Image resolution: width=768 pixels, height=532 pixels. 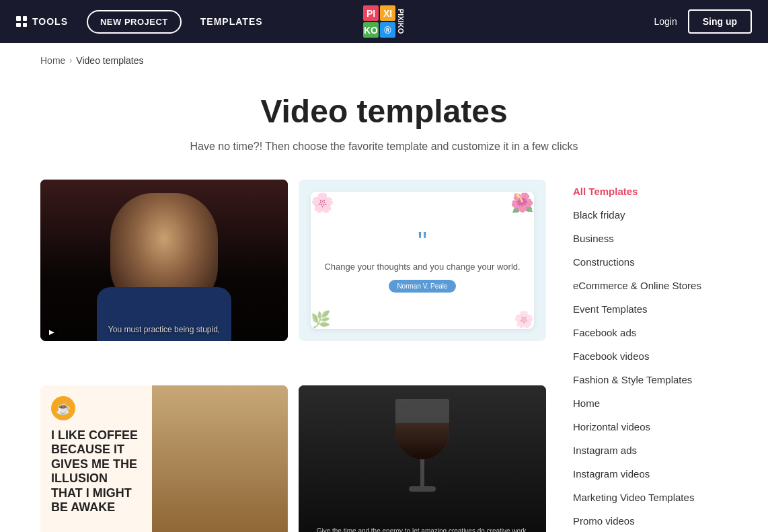 What do you see at coordinates (422, 267) in the screenshot?
I see `quote-text: Change your thoughts and you change your…` at bounding box center [422, 267].